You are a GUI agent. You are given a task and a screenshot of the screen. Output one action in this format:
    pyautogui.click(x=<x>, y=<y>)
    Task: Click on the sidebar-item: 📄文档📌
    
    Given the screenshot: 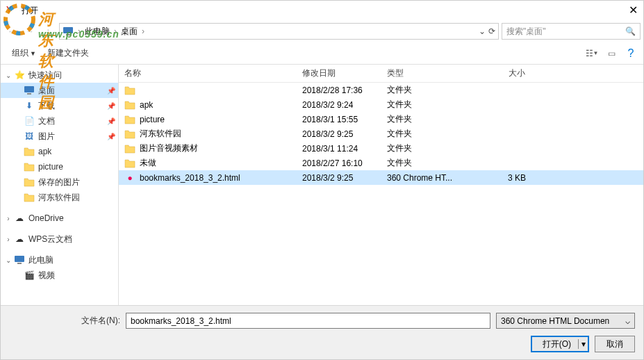 What is the action you would take?
    pyautogui.click(x=60, y=121)
    